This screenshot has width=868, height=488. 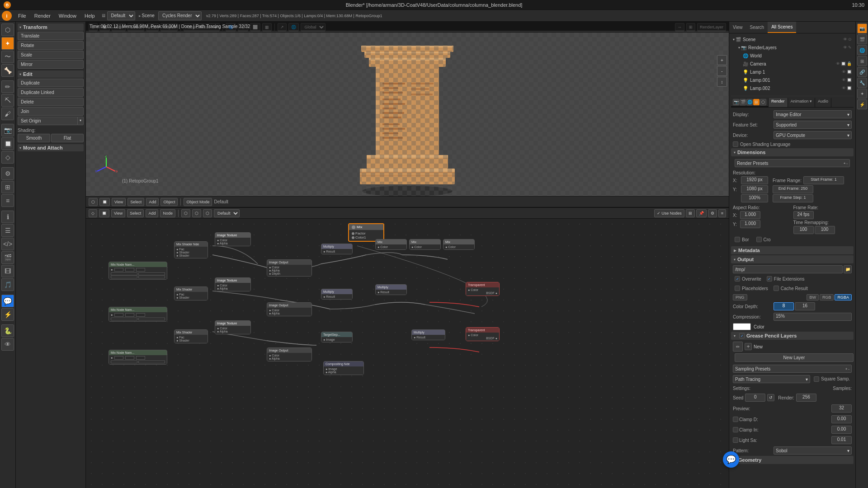 What do you see at coordinates (792, 250) in the screenshot?
I see `metadata-header: ▶ Metadata` at bounding box center [792, 250].